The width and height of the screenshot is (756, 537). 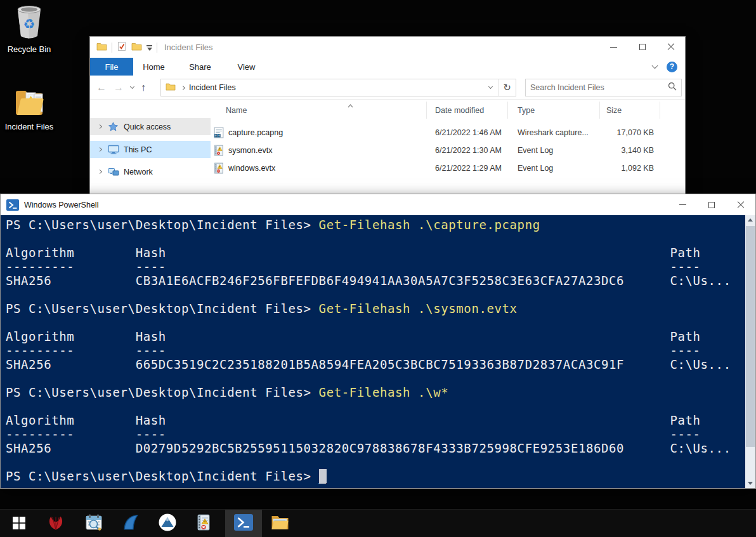 I want to click on breadcrumb-chevron-icon, so click(x=183, y=88).